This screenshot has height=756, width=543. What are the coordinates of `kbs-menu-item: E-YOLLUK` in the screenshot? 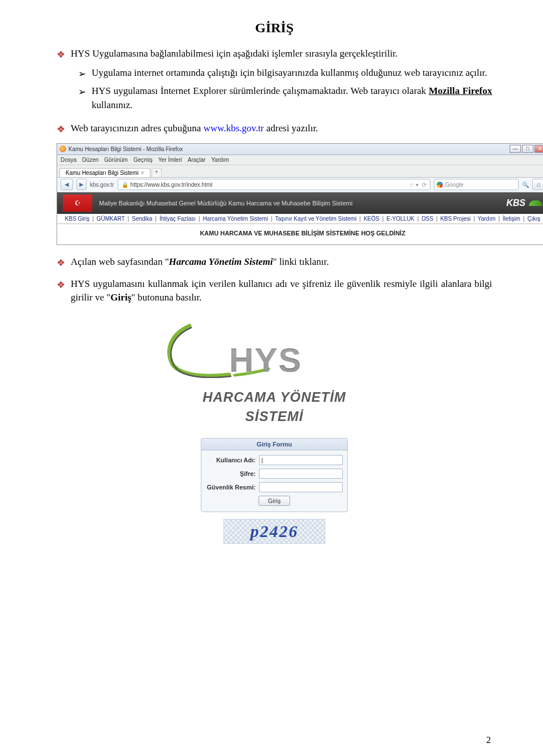 It's located at (400, 218).